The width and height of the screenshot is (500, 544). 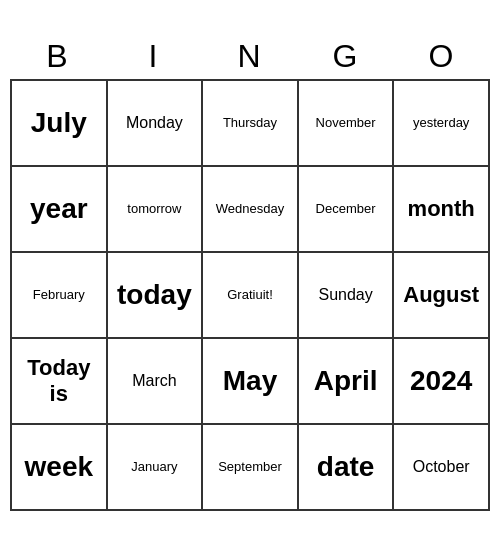 What do you see at coordinates (154, 466) in the screenshot?
I see `cell-text-21: January` at bounding box center [154, 466].